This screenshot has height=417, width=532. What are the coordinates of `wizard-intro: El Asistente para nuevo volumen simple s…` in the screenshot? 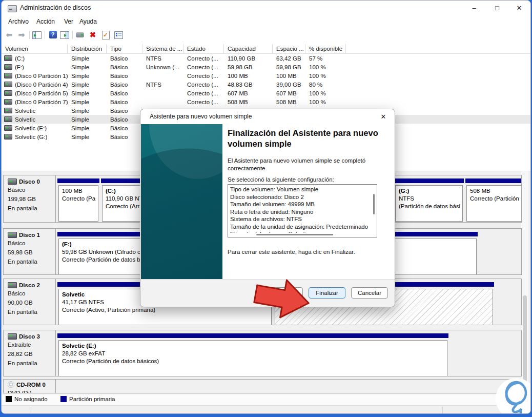 It's located at (307, 165).